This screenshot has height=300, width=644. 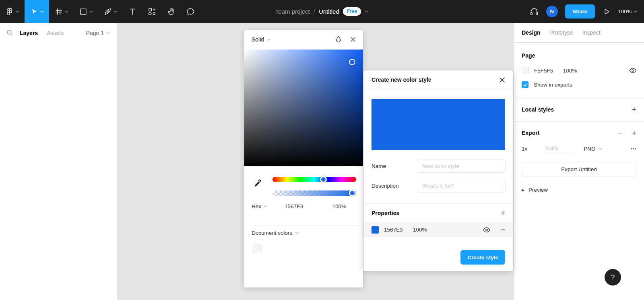 I want to click on shape-tool-button, so click(x=86, y=11).